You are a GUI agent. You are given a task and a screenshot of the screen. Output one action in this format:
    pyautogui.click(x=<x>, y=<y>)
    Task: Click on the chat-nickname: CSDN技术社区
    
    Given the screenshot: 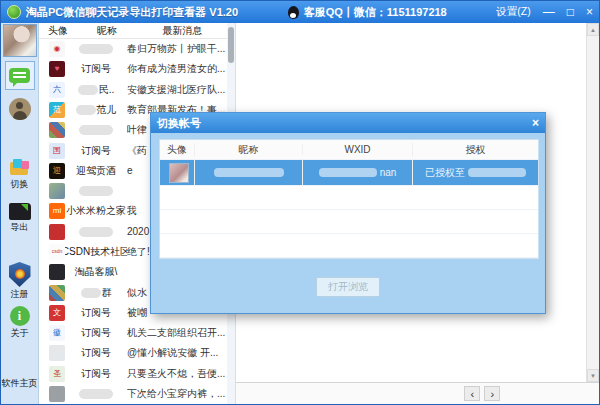 What is the action you would take?
    pyautogui.click(x=96, y=252)
    